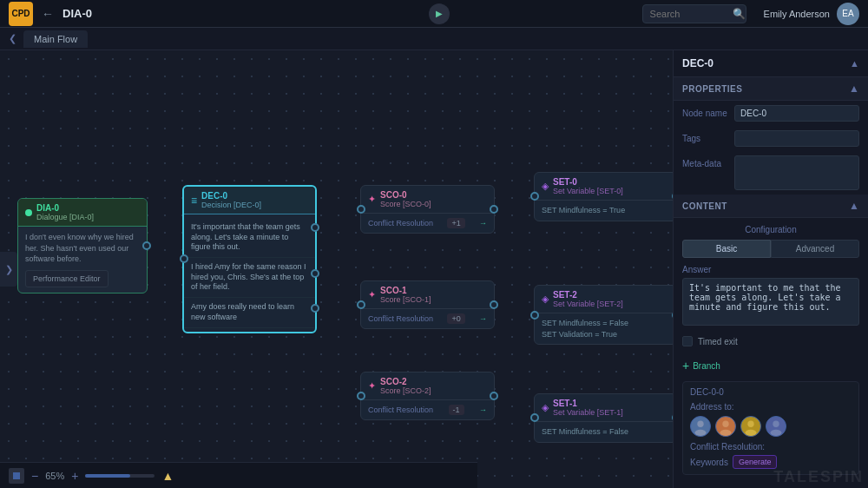  Describe the element at coordinates (740, 14) in the screenshot. I see `search-icon: 🔍` at that location.